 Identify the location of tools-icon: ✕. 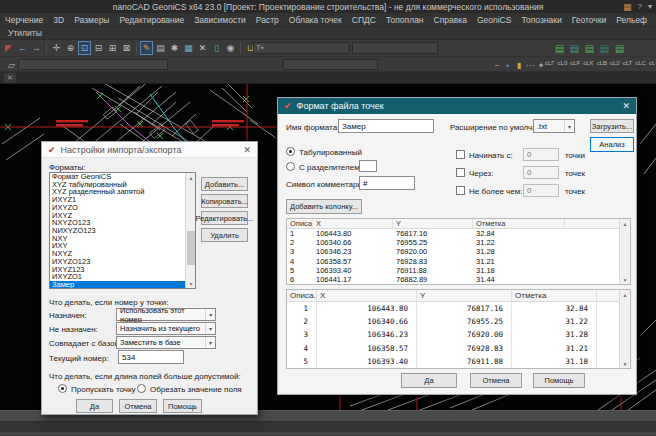
(202, 48).